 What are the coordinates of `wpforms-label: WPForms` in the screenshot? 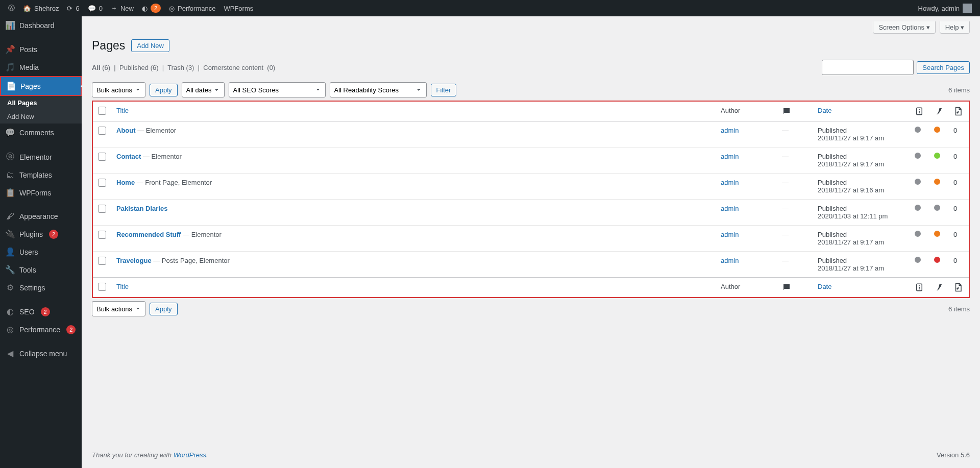 It's located at (238, 8).